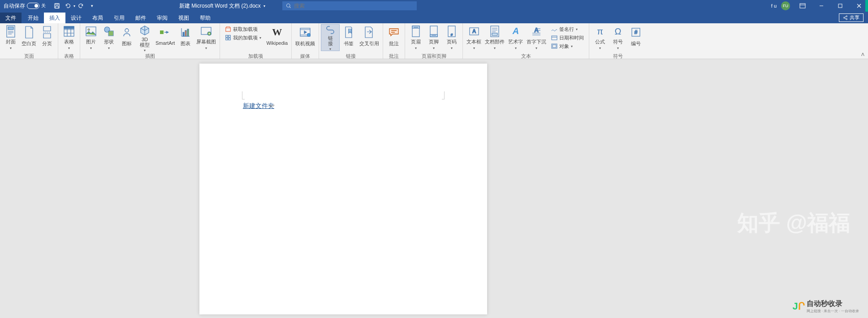 This screenshot has height=318, width=868. What do you see at coordinates (206, 38) in the screenshot?
I see `screenshot-button: 屏幕截图▾` at bounding box center [206, 38].